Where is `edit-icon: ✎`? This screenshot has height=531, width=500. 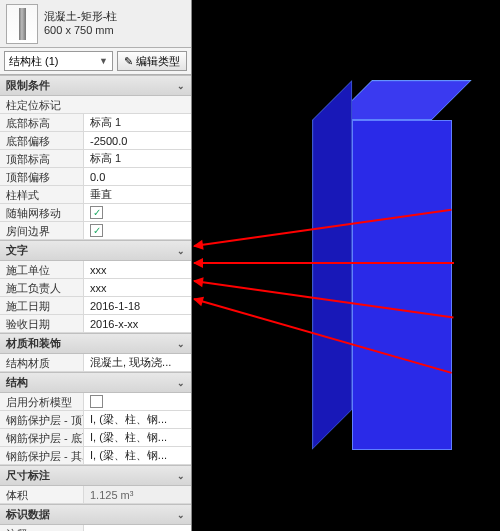 edit-icon: ✎ is located at coordinates (128, 62).